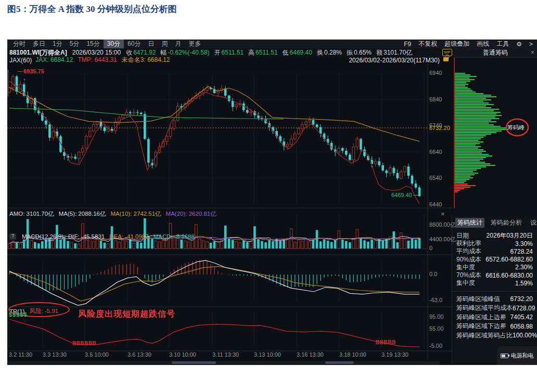  I want to click on stats-row-value: 6732.20, so click(521, 299).